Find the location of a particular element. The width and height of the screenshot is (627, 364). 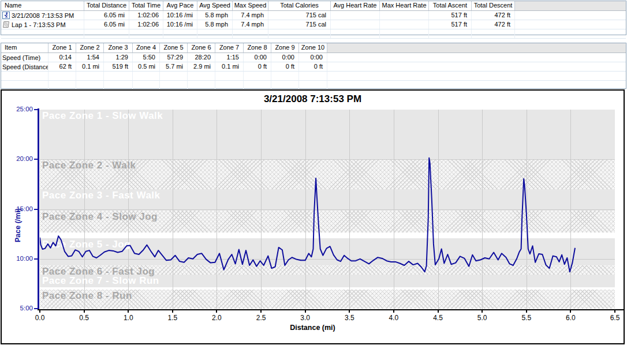

x-tick-label: 5.0 is located at coordinates (482, 318).